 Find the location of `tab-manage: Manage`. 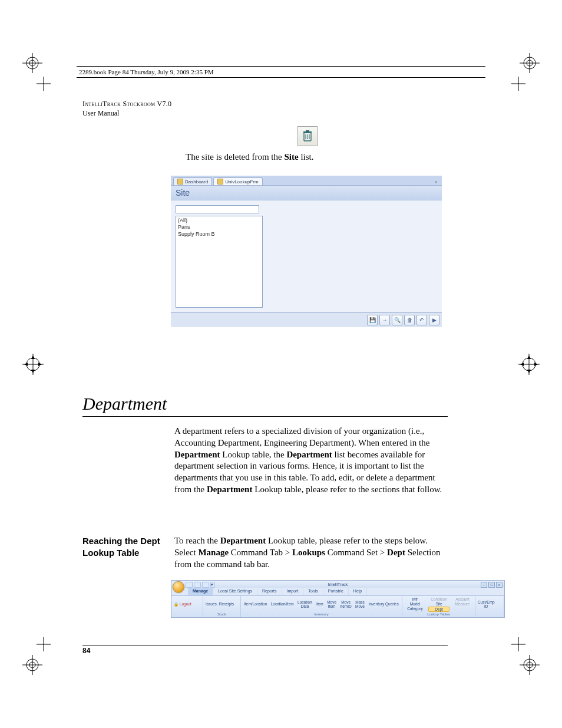

tab-manage: Manage is located at coordinates (200, 592).